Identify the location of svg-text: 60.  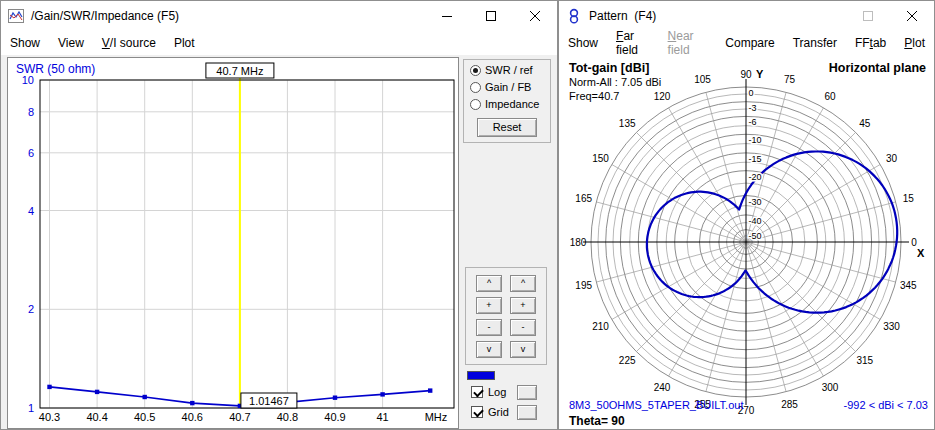
(830, 96).